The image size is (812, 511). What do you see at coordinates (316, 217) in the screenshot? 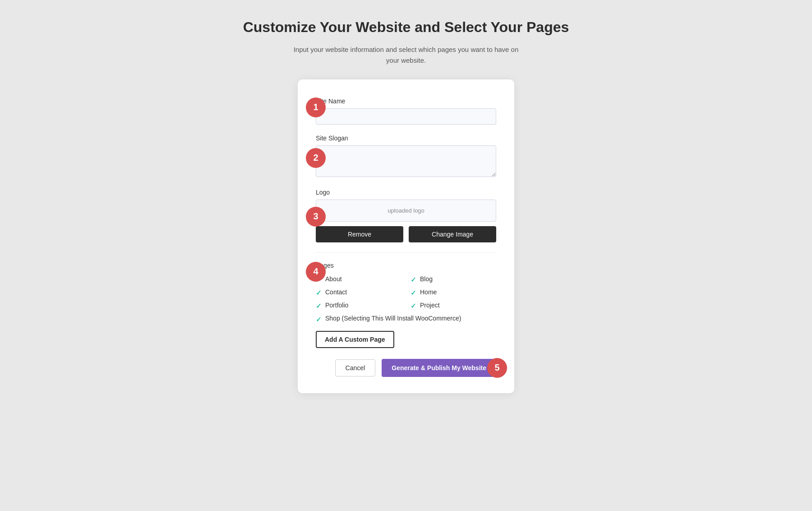
I see `step-badge-3: 3` at bounding box center [316, 217].